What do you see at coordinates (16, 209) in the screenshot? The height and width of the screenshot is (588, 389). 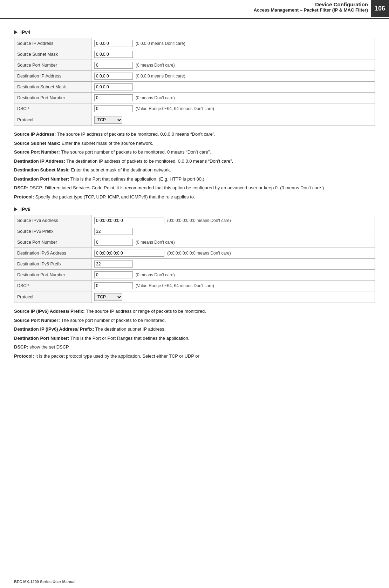 I see `triangle-icon-v6` at bounding box center [16, 209].